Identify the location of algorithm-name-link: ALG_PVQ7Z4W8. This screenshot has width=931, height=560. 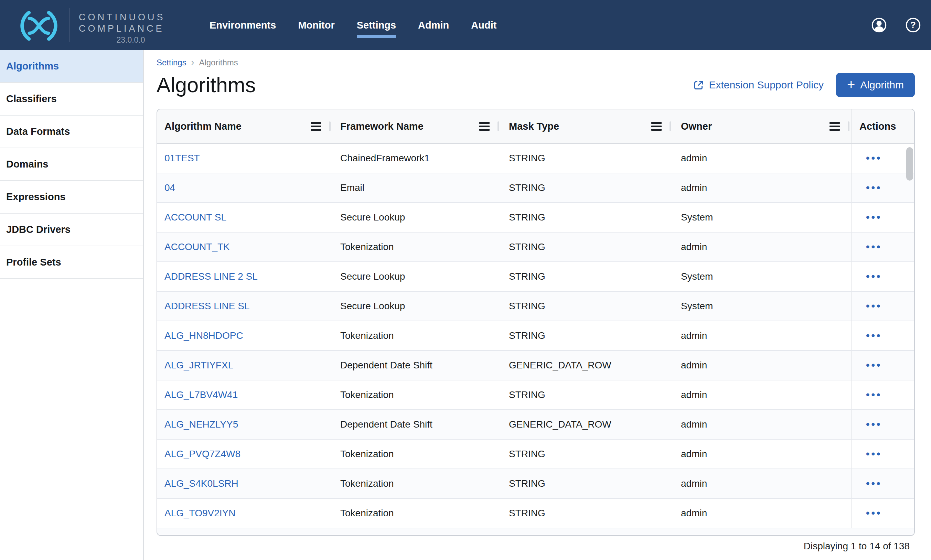
(202, 454).